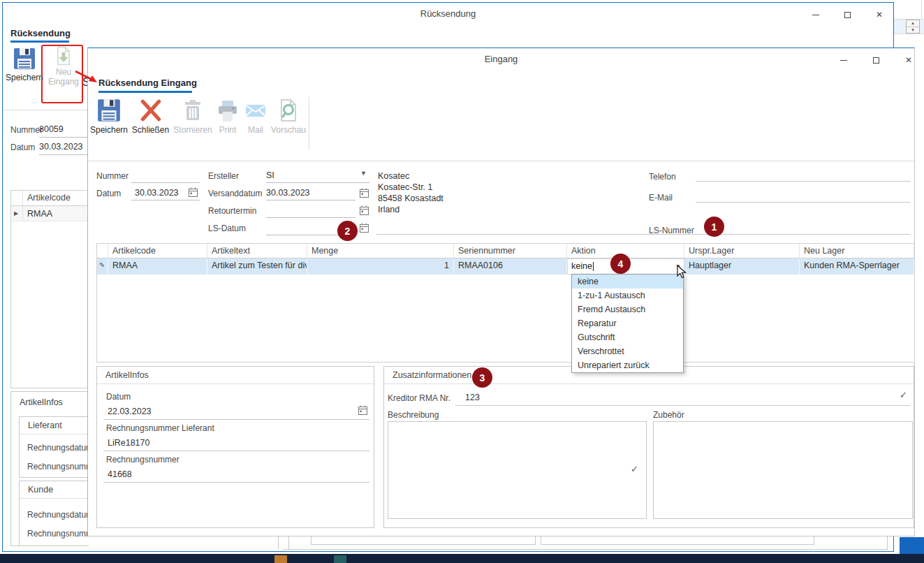  Describe the element at coordinates (87, 78) in the screenshot. I see `annotation-arrow` at that location.